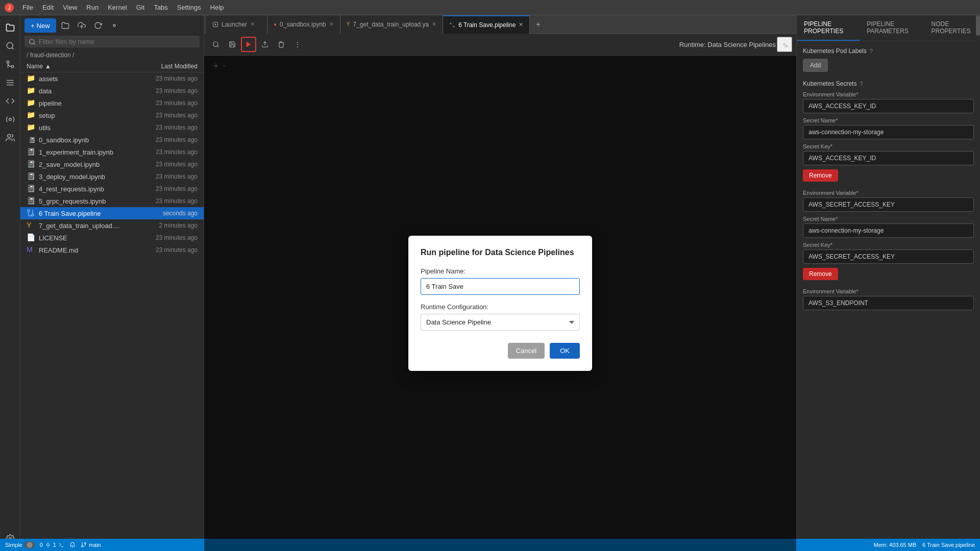  I want to click on search-input, so click(117, 42).